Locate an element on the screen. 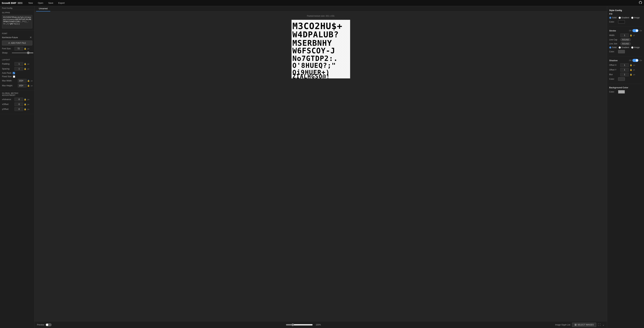 The height and width of the screenshot is (328, 644). shadow-offset-y-lock-icon: 🔒 is located at coordinates (631, 70).